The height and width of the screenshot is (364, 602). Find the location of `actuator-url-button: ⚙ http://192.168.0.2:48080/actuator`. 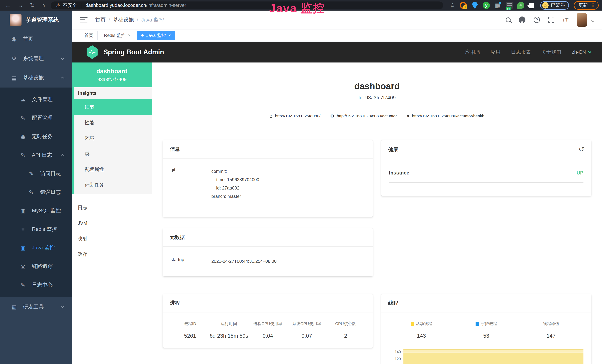

actuator-url-button: ⚙ http://192.168.0.2:48080/actuator is located at coordinates (364, 116).